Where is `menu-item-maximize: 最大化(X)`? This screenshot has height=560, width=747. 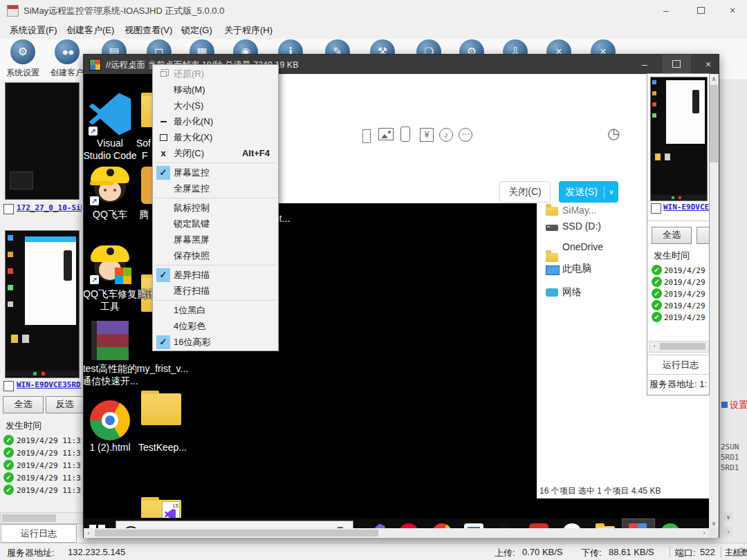
menu-item-maximize: 最大化(X) is located at coordinates (216, 137).